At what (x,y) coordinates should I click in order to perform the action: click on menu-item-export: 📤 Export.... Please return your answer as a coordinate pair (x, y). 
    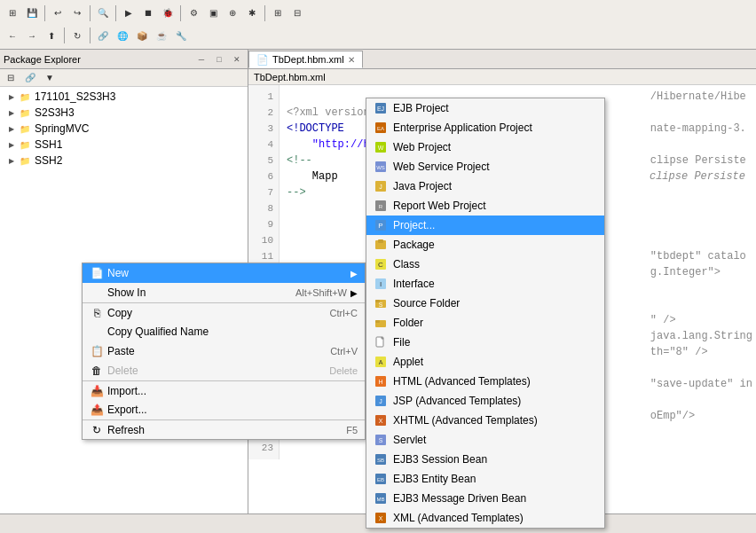
    Looking at the image, I should click on (224, 410).